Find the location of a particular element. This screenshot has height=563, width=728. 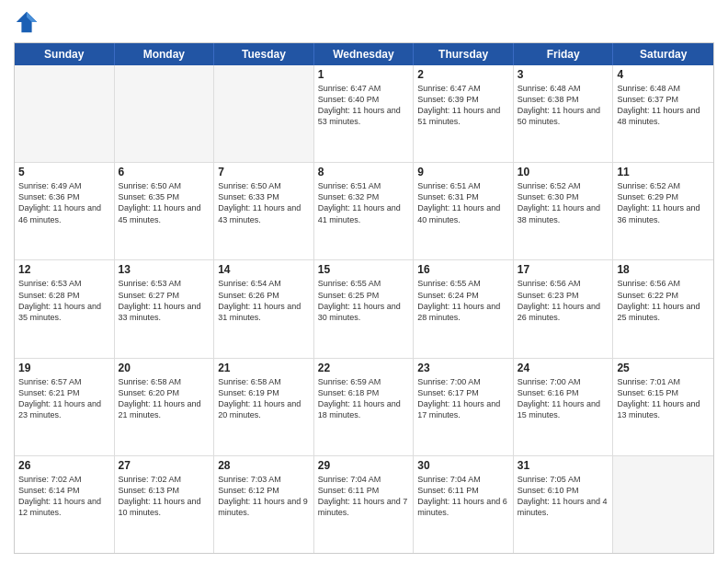

calendar-cell-2: 2Sunrise: 6:47 AM Sunset: 6:39 PM Daylig… is located at coordinates (463, 114).